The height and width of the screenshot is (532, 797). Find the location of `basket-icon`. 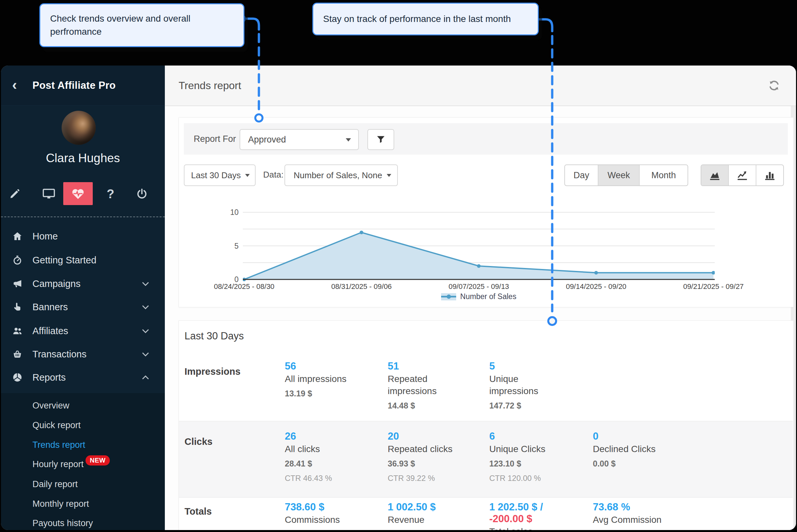

basket-icon is located at coordinates (18, 354).